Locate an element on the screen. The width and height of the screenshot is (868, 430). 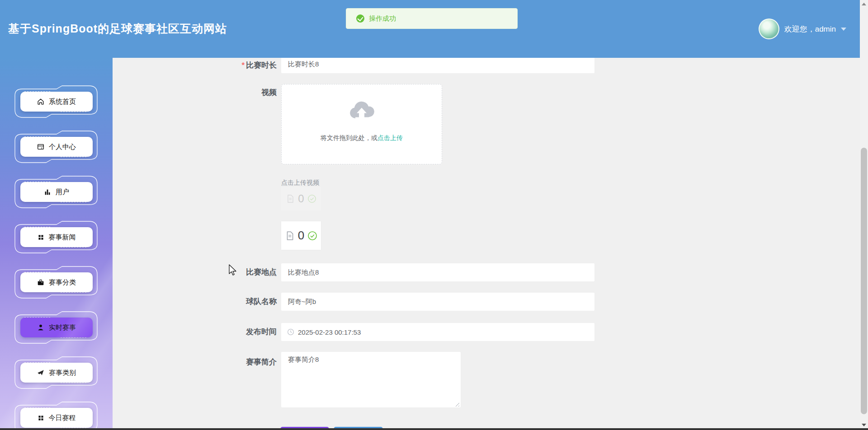
bar-chart-icon is located at coordinates (47, 192).